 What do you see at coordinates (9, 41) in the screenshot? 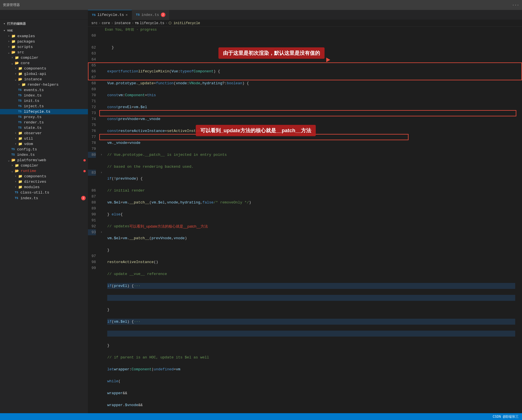
I see `chevron-icon-packages: ›` at bounding box center [9, 41].